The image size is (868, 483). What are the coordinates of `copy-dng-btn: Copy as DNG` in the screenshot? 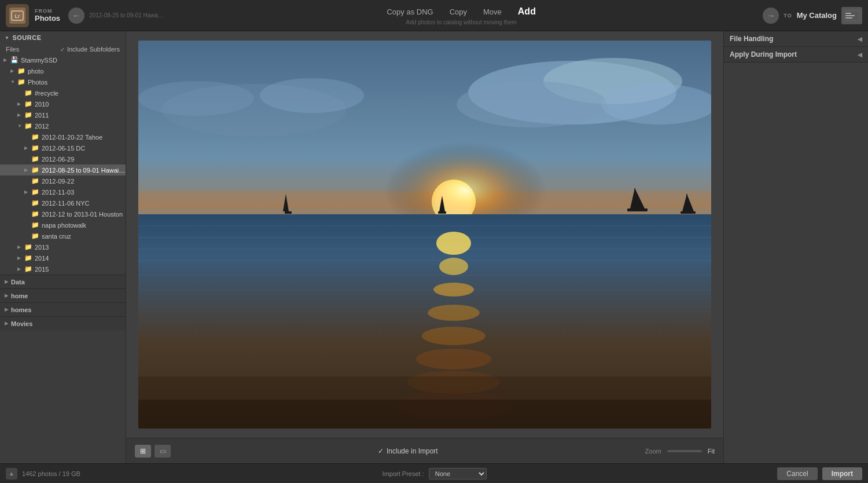 It's located at (410, 12).